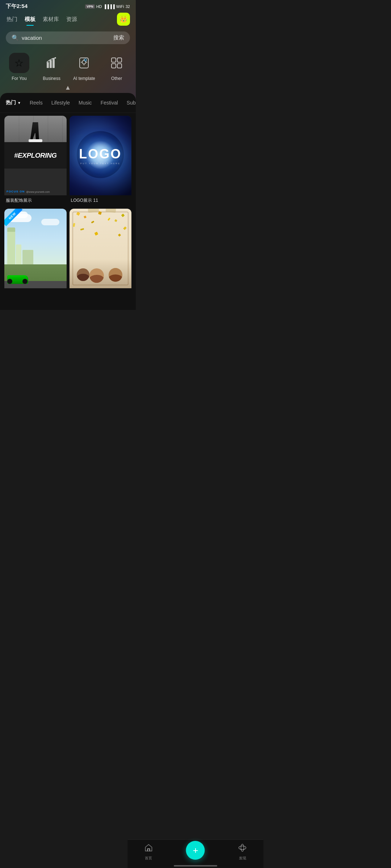 This screenshot has width=391, height=868. I want to click on for-you-icon-wrap: ☆, so click(19, 63).